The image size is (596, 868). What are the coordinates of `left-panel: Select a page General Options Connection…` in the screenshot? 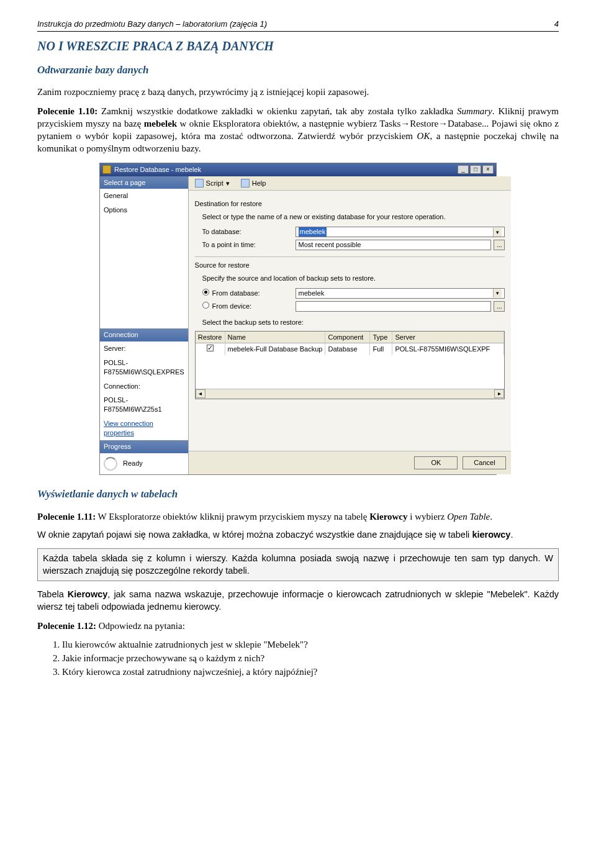 It's located at (144, 325).